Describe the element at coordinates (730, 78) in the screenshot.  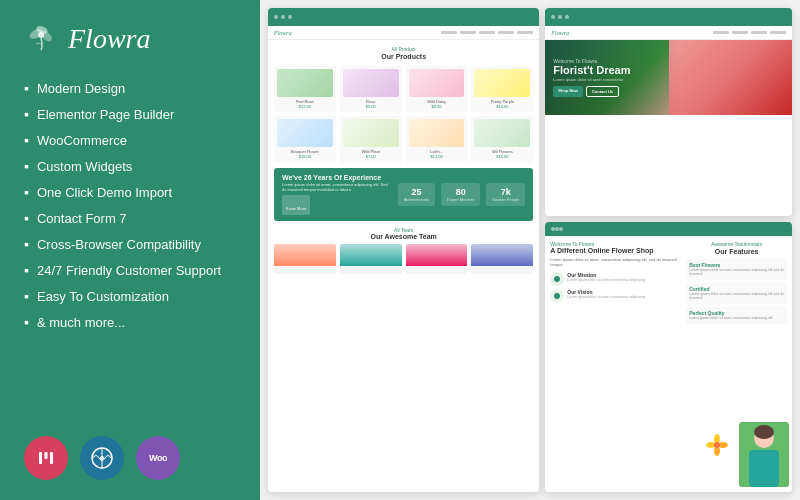
I see `hero-flowers-bg` at that location.